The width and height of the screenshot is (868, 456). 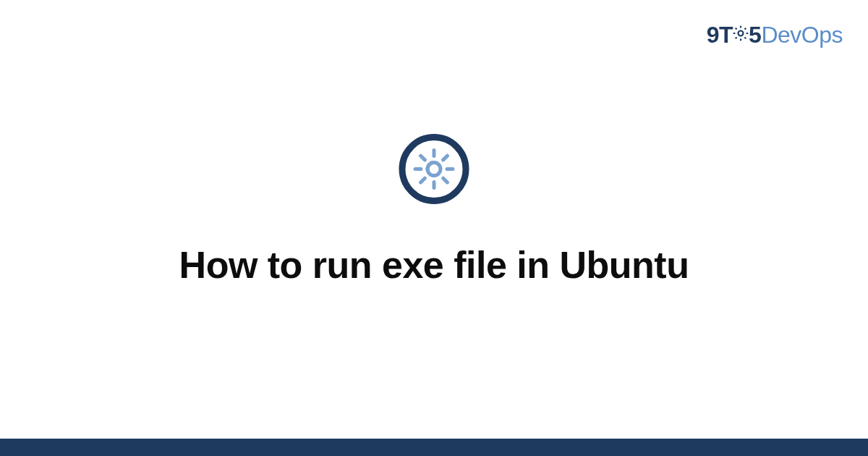 What do you see at coordinates (434, 171) in the screenshot?
I see `settings-gear-icon` at bounding box center [434, 171].